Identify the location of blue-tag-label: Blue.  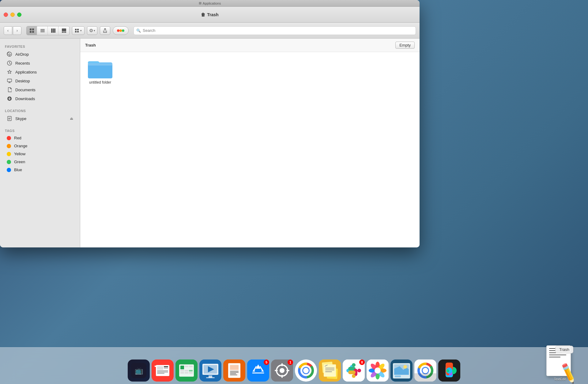
(18, 170).